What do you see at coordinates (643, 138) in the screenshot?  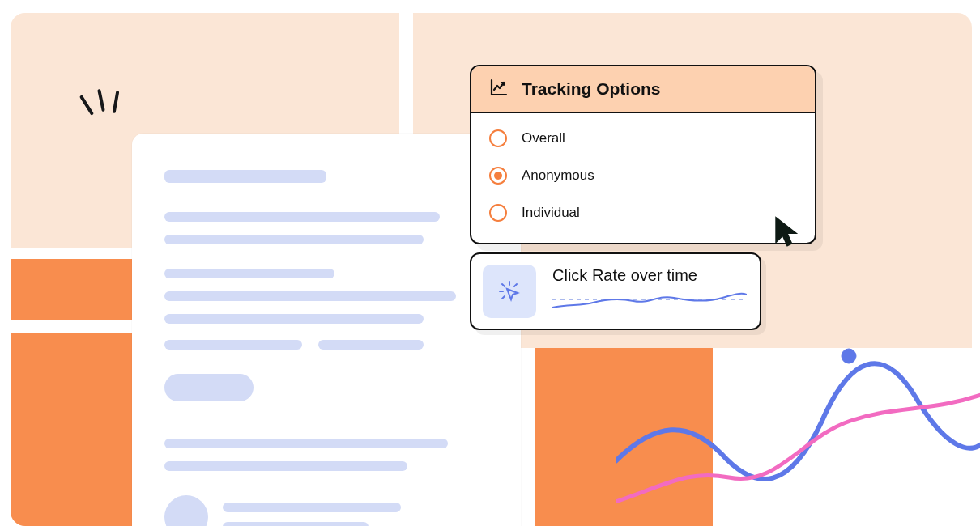 I see `tracking-option-overall: Overall` at bounding box center [643, 138].